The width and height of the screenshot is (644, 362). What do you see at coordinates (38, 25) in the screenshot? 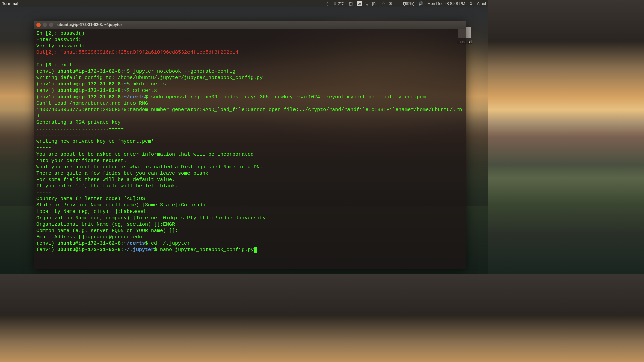
I see `close-button` at bounding box center [38, 25].